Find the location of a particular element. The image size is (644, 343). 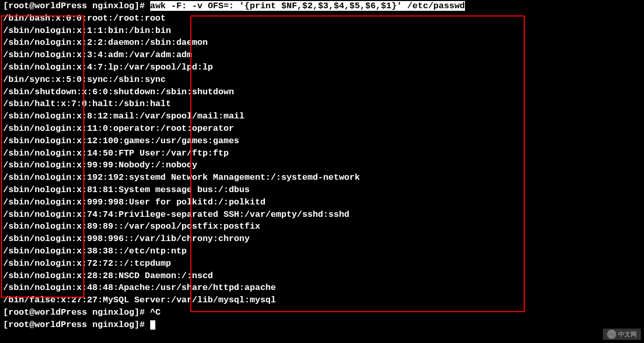

output-line: /sbin/halt:x:7:0:halt:/sbin:halt is located at coordinates (322, 104).